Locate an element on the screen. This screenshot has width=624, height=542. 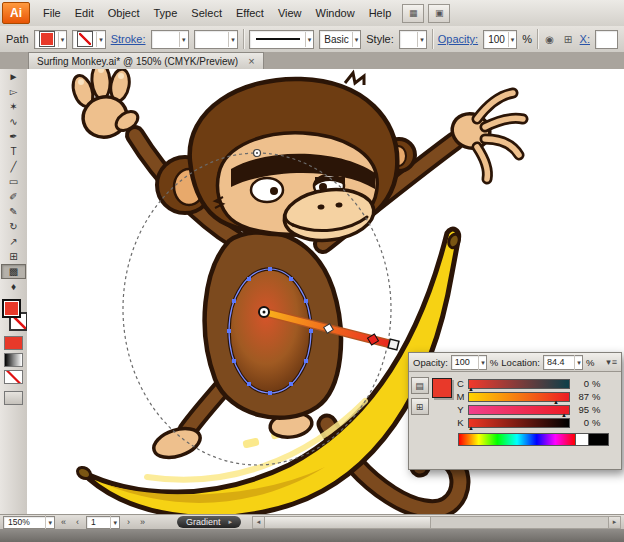
white-swatch is located at coordinates (582, 440).